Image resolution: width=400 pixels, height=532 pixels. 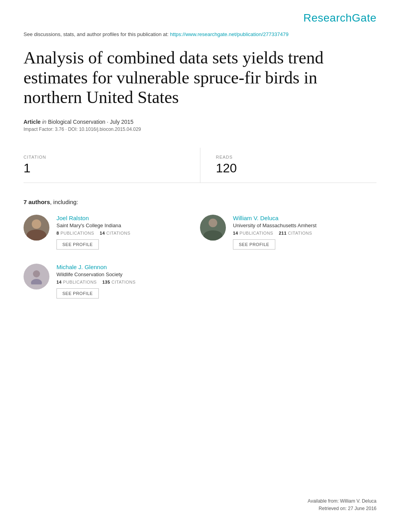 I want to click on impact-factor: Impact Factor: 3.76, so click(x=44, y=129).